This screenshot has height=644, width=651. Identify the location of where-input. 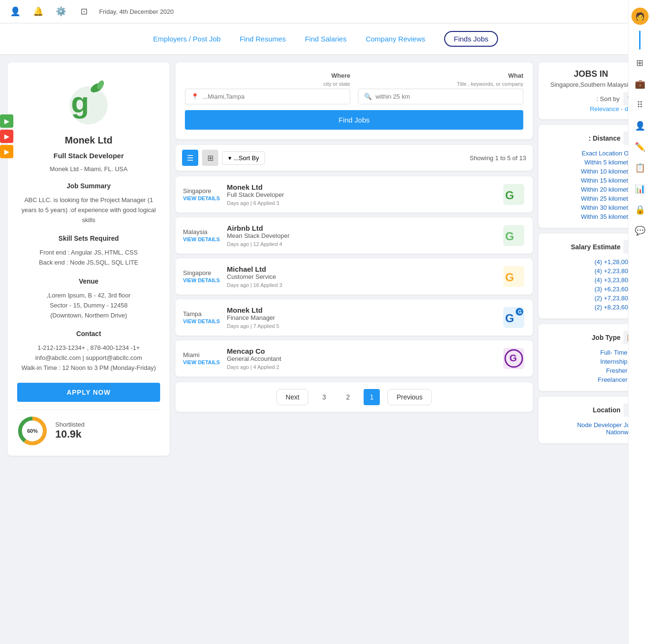
(274, 96).